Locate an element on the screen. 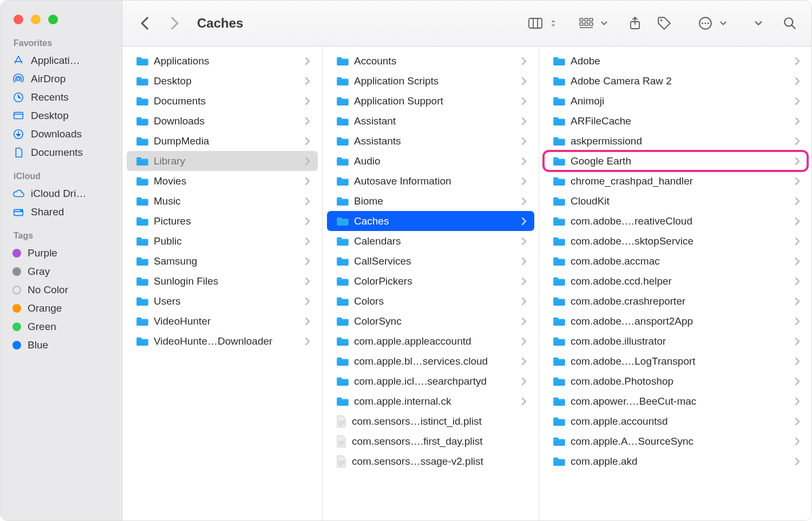 The image size is (812, 521). folder-row: Biome is located at coordinates (431, 201).